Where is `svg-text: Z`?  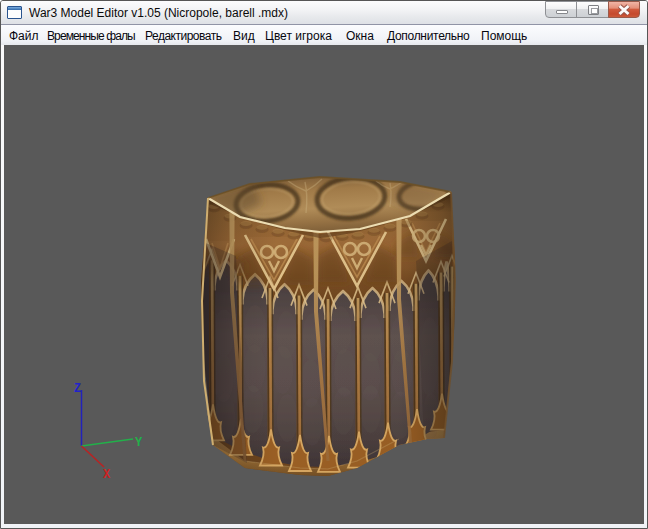
svg-text: Z is located at coordinates (78, 389).